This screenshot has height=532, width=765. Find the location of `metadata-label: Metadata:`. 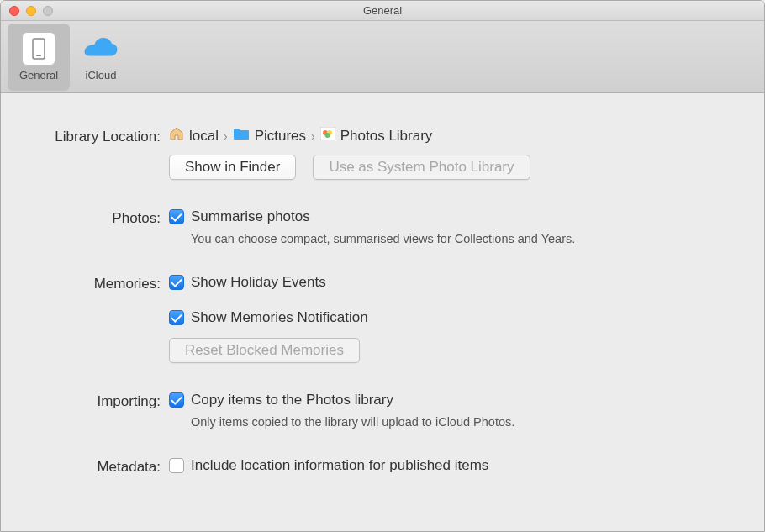

metadata-label: Metadata: is located at coordinates (85, 466).